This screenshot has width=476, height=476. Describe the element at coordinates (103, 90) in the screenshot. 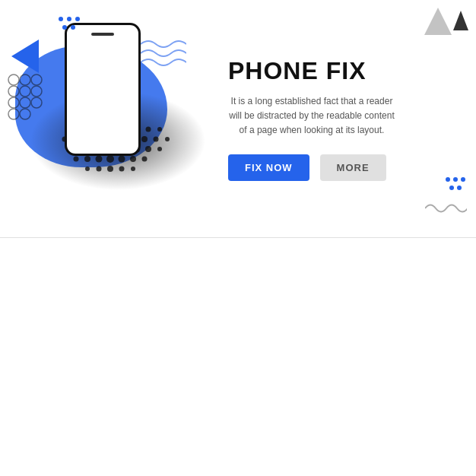

I see `phone-device-illustration` at that location.